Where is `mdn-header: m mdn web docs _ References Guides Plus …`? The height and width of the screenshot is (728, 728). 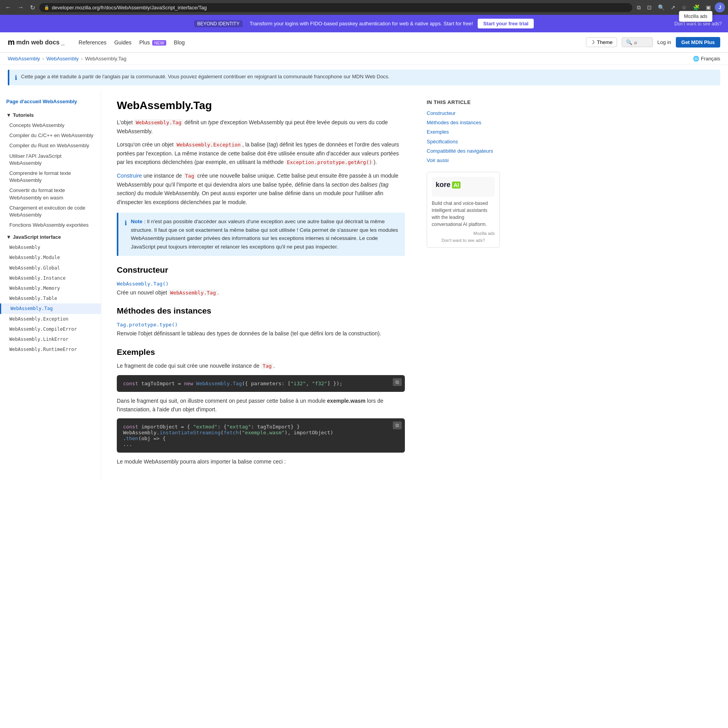 mdn-header: m mdn web docs _ References Guides Plus … is located at coordinates (364, 42).